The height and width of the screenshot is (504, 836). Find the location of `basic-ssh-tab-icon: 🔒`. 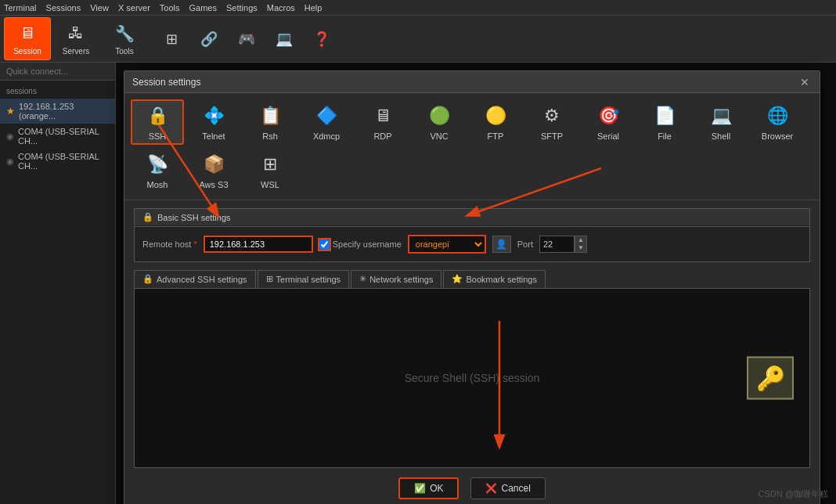

basic-ssh-tab-icon: 🔒 is located at coordinates (148, 218).